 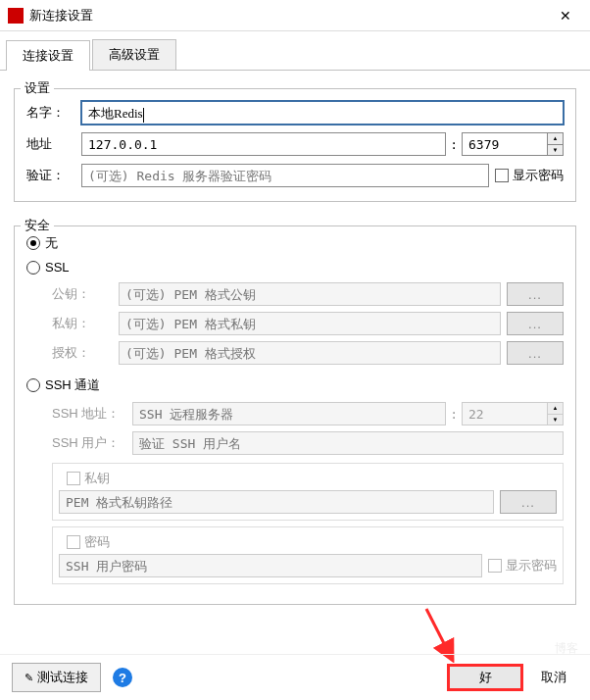 I want to click on ok-button: 好, so click(x=485, y=677).